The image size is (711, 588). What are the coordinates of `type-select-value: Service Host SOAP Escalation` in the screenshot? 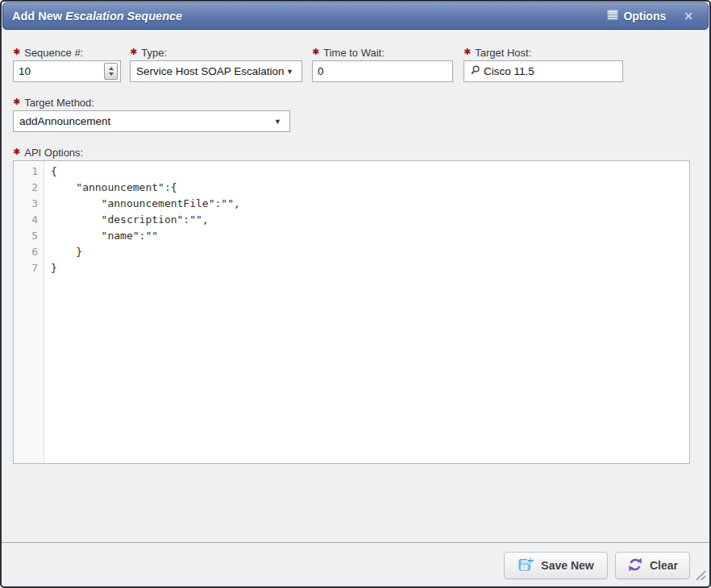 It's located at (210, 71).